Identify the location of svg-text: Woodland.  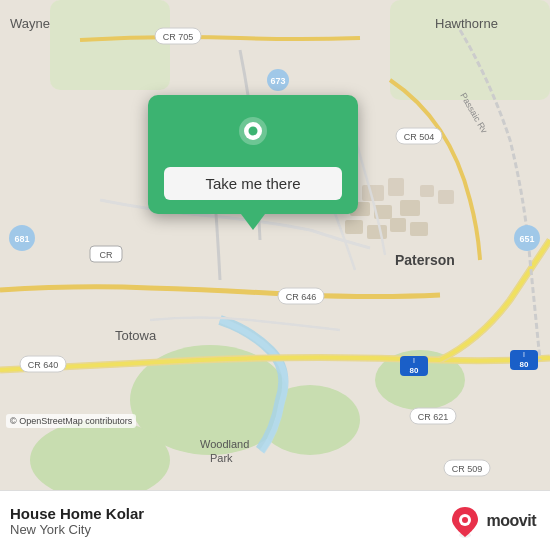
(224, 444).